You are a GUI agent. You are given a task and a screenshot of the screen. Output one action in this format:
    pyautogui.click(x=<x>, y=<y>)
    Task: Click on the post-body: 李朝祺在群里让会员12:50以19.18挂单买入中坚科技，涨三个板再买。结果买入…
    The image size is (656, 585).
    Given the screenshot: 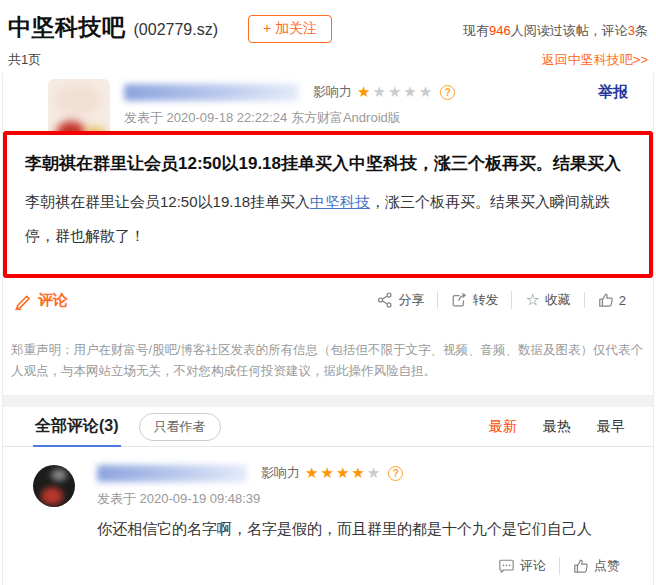 What is the action you would take?
    pyautogui.click(x=328, y=220)
    